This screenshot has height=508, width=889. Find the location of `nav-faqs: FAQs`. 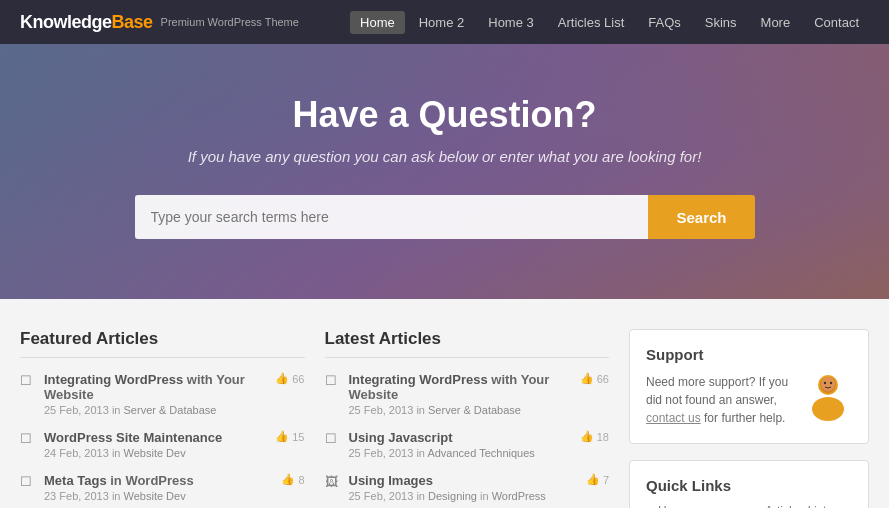

nav-faqs: FAQs is located at coordinates (664, 22).